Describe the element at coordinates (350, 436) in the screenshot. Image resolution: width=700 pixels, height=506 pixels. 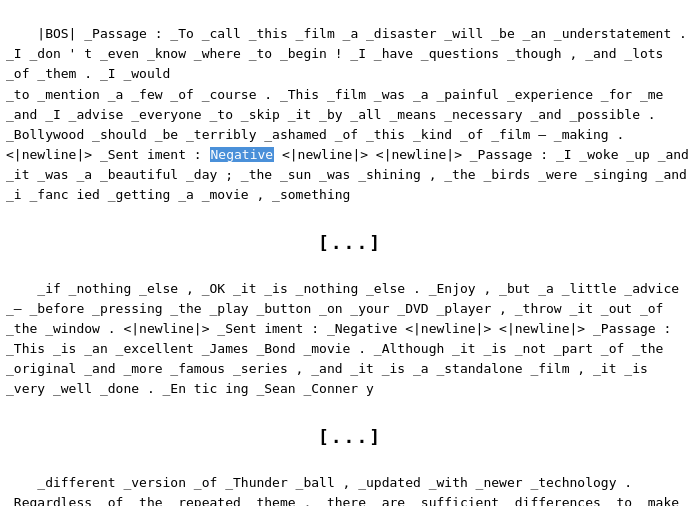
I see `ellipsis-2: [...]` at that location.